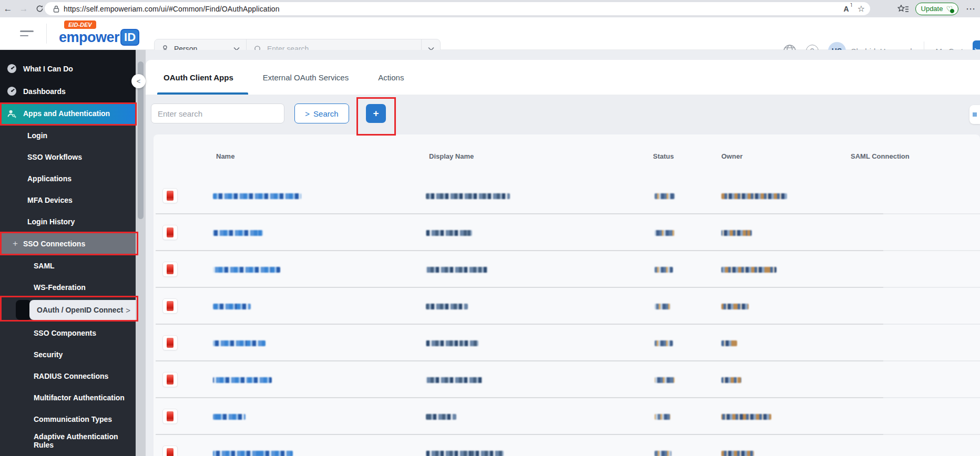 Image resolution: width=980 pixels, height=456 pixels. I want to click on search-input, so click(218, 113).